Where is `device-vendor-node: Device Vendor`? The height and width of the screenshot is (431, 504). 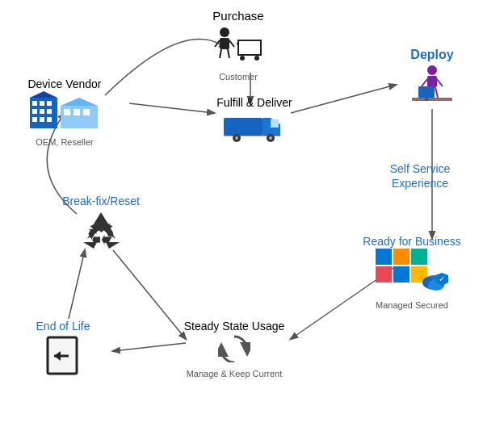
device-vendor-node: Device Vendor is located at coordinates (65, 112).